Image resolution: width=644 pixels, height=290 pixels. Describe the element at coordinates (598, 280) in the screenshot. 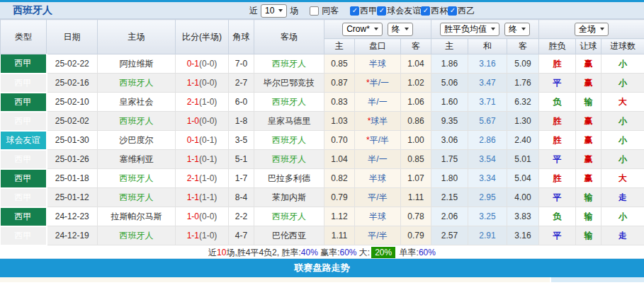

I see `next-section-right` at that location.